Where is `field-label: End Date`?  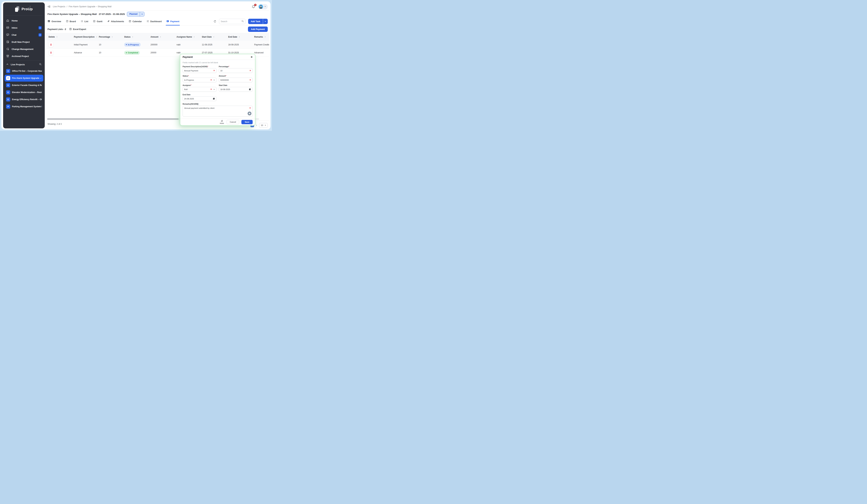 field-label: End Date is located at coordinates (200, 95).